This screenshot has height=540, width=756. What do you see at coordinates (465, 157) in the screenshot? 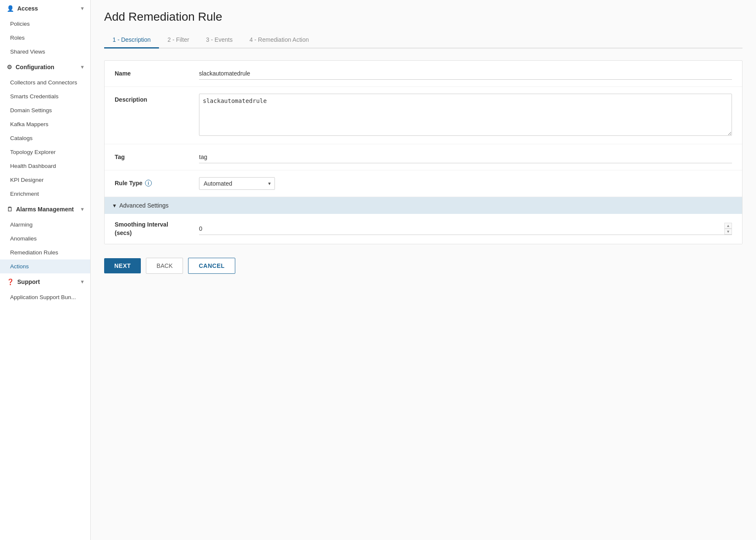
I see `tag-input` at bounding box center [465, 157].